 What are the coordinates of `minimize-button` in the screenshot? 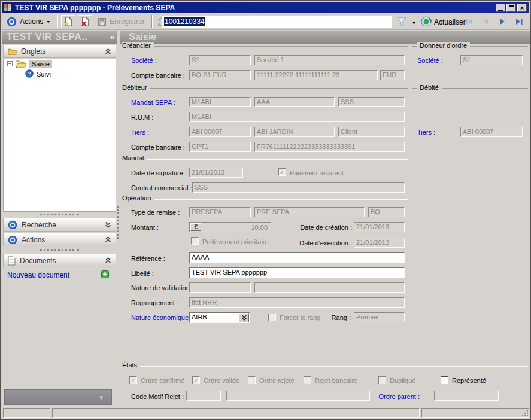 It's located at (500, 8).